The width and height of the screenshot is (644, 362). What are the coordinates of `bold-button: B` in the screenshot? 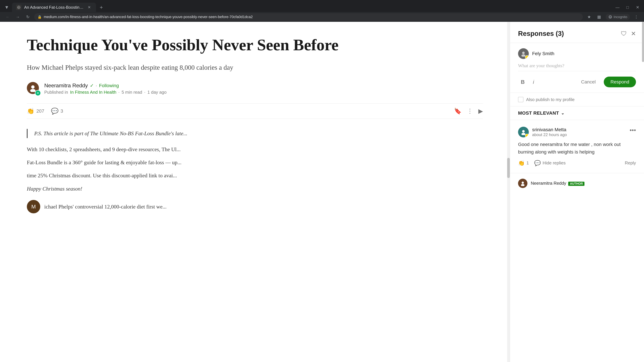 It's located at (523, 82).